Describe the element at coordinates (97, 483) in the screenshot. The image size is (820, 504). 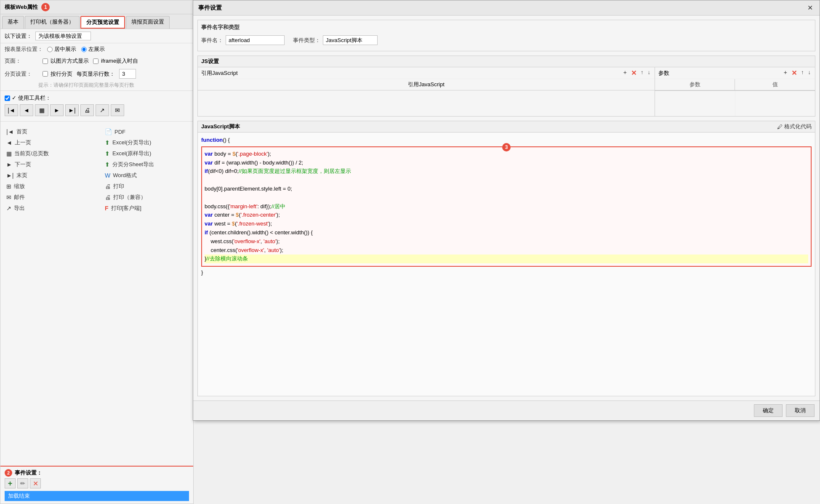
I see `event-actions: + ✏ ✕` at that location.